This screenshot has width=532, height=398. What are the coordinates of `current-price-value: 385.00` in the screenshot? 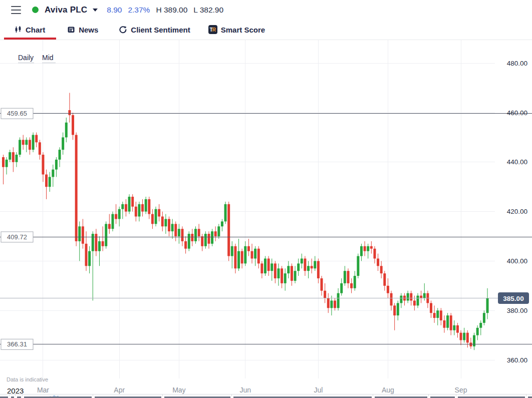 It's located at (513, 298).